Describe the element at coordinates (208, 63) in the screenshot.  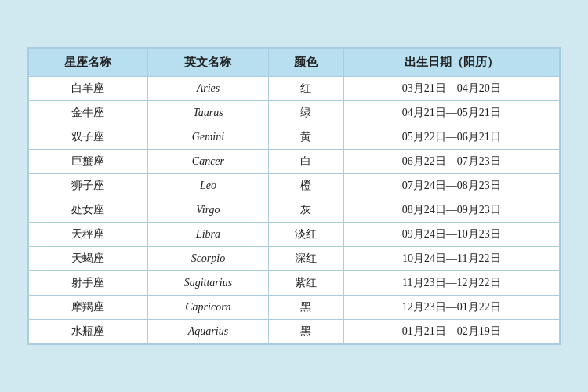
I see `header-english-name: 英文名称` at that location.